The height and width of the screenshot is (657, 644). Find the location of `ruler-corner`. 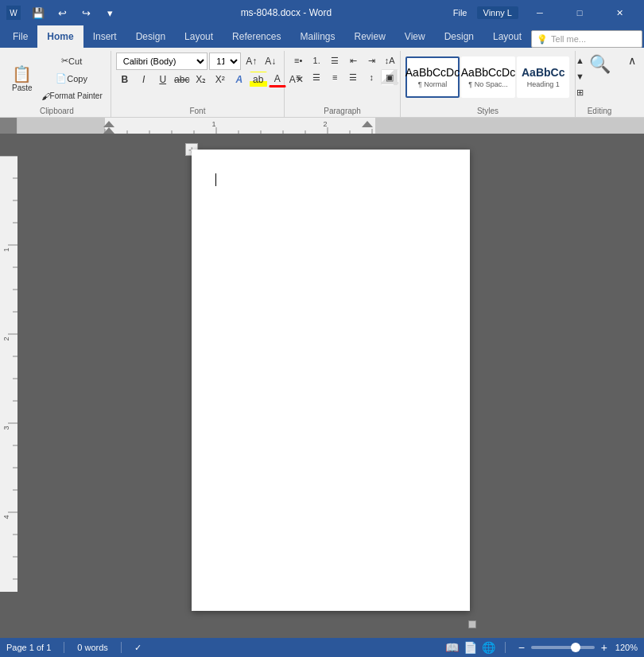

ruler-corner is located at coordinates (9, 126).